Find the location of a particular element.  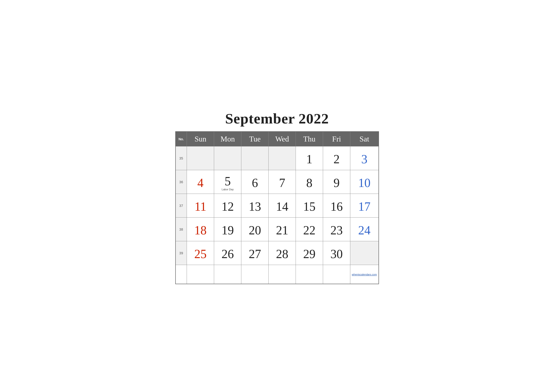

header-mon: Mon is located at coordinates (228, 139).